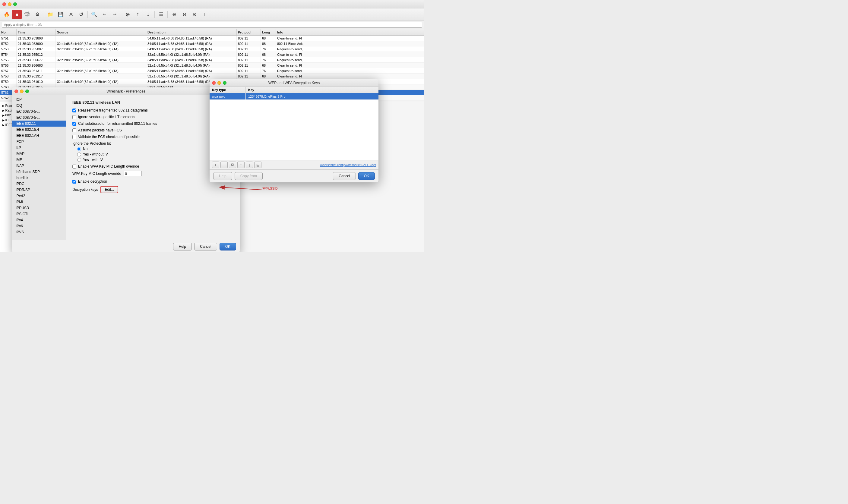 Image resolution: width=848 pixels, height=504 pixels. Describe the element at coordinates (79, 149) in the screenshot. I see `radio-no-input` at that location.